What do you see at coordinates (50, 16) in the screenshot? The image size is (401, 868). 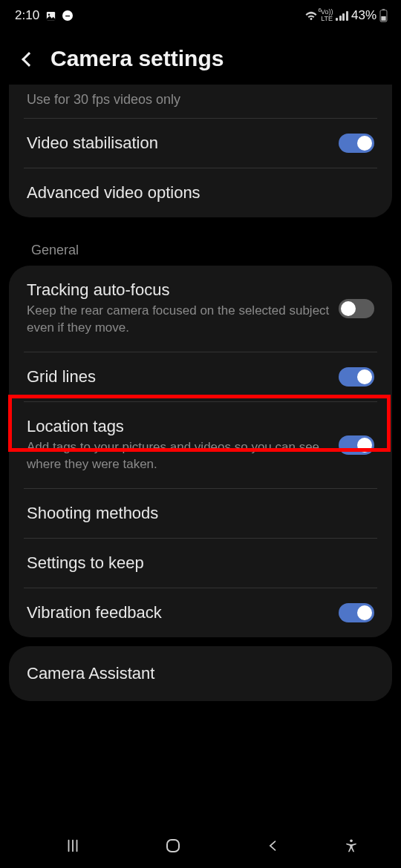 I see `photos-icon` at bounding box center [50, 16].